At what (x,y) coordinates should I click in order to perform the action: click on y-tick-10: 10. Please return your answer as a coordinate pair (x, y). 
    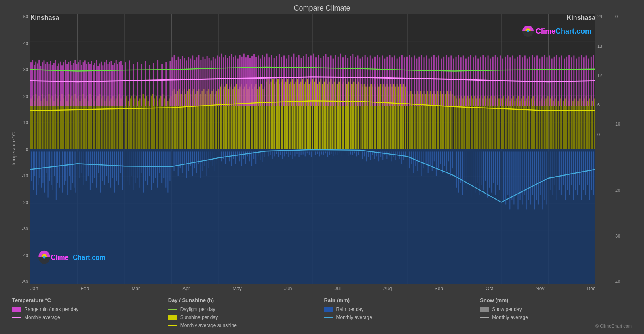
    Looking at the image, I should click on (18, 123).